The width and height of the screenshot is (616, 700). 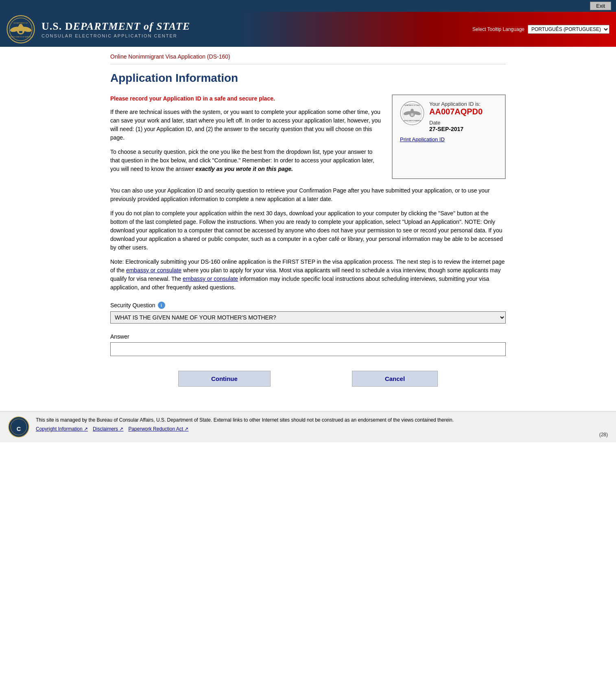 What do you see at coordinates (21, 29) in the screenshot?
I see `header-seal: DEPARTMENT OF UNITED STATES OF AMERICA` at bounding box center [21, 29].